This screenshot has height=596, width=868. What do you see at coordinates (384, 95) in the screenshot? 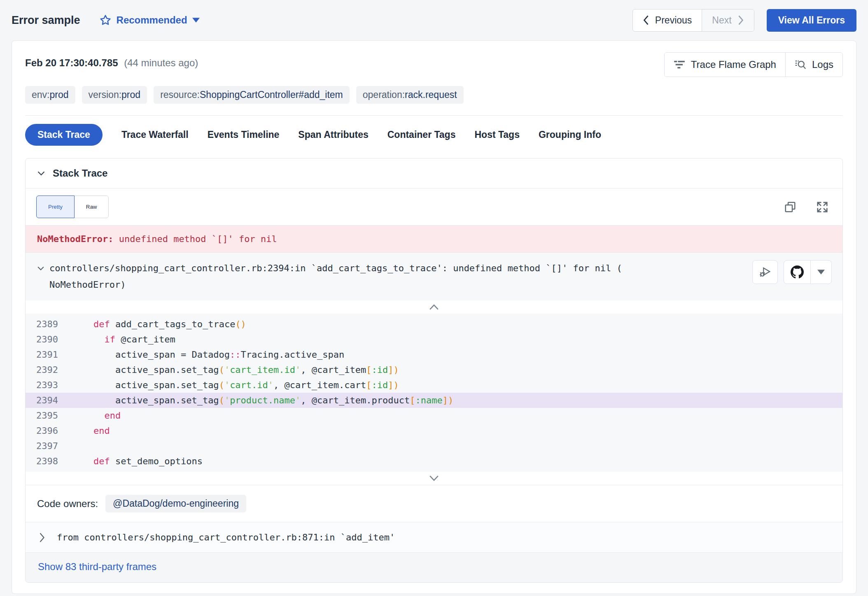
I see `tag-key: operation:` at bounding box center [384, 95].